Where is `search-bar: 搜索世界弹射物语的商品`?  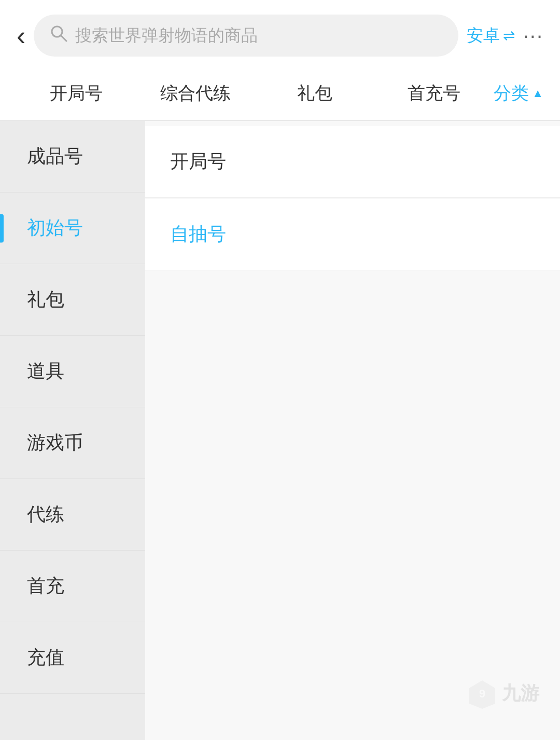
search-bar: 搜索世界弹射物语的商品 is located at coordinates (246, 35).